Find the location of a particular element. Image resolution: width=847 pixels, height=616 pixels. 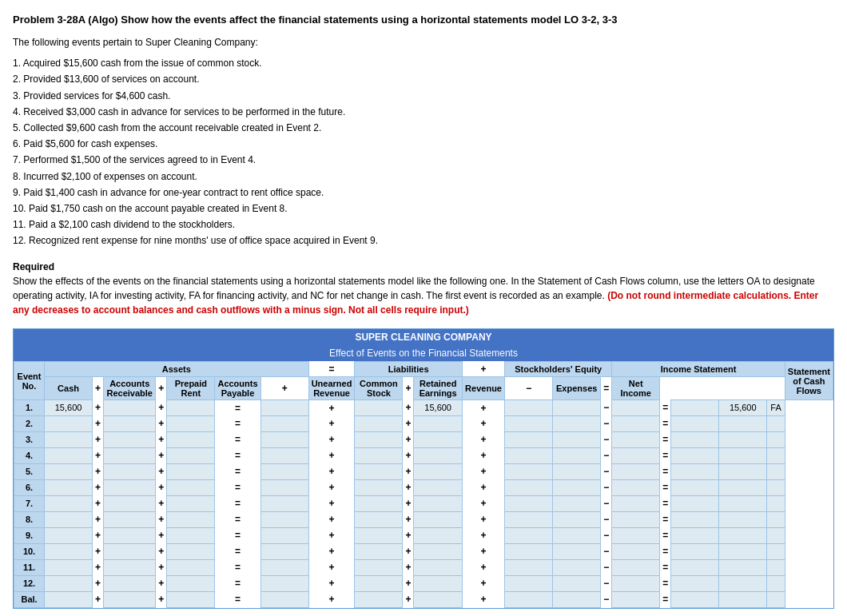

cs-cell: 15,600 is located at coordinates (438, 407).